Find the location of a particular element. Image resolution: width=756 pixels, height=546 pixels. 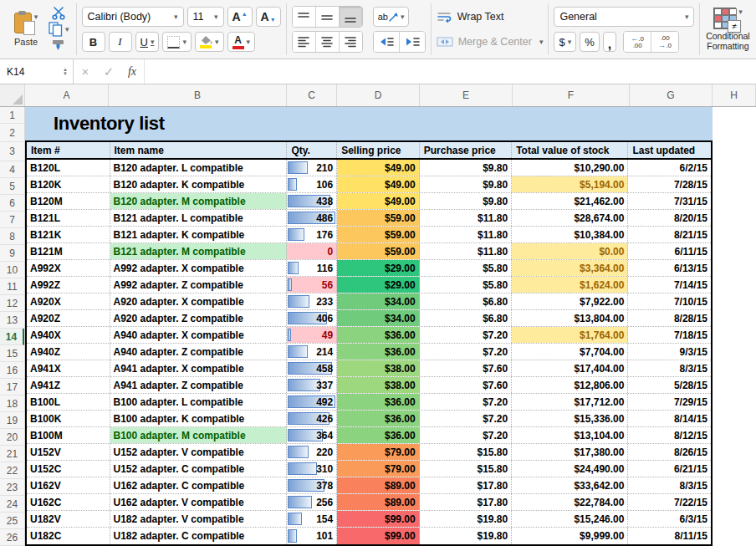

row-header-19: 19 is located at coordinates (12, 421).